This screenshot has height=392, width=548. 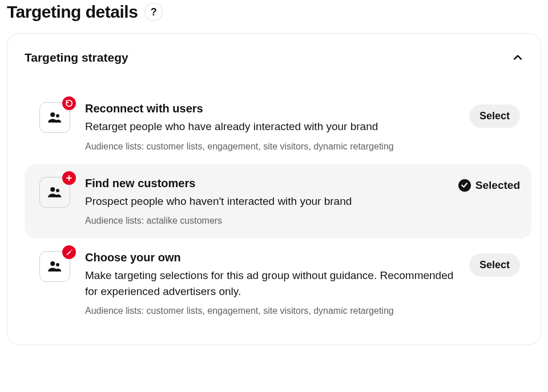 I want to click on option-title: Choose your own, so click(x=269, y=258).